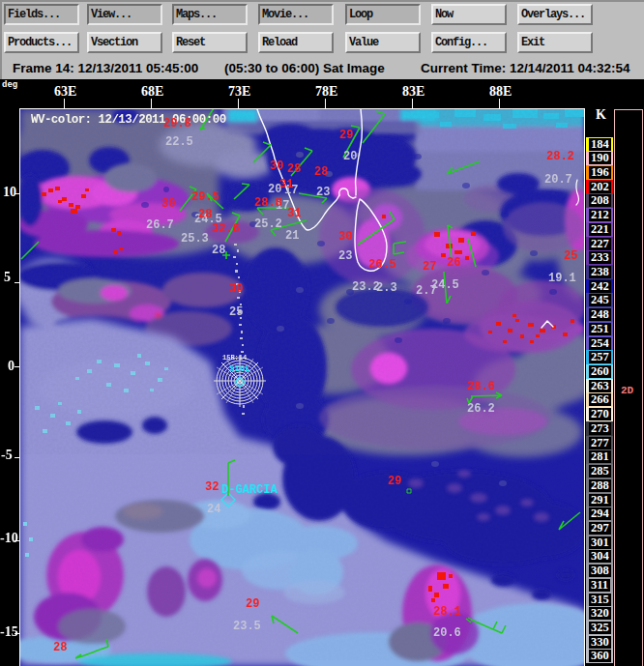  What do you see at coordinates (234, 358) in the screenshot?
I see `svg-text: 15R:14` at bounding box center [234, 358].